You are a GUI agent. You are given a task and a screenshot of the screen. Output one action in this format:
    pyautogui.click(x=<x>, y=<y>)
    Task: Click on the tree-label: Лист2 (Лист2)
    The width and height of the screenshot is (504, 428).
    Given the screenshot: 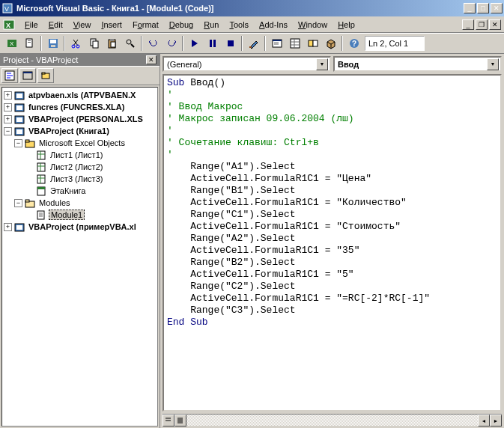 What is the action you would take?
    pyautogui.click(x=76, y=167)
    